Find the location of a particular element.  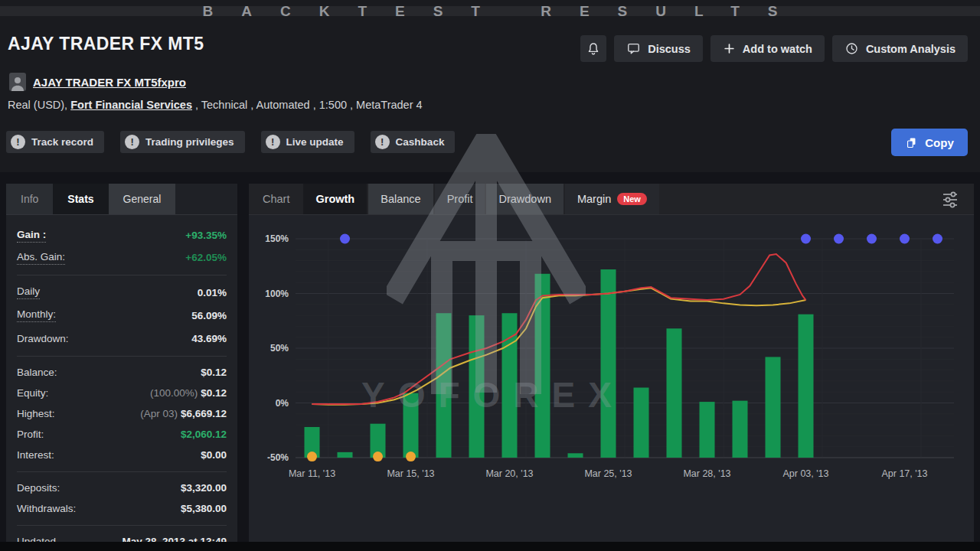

svg-text: Mar 25, '13 is located at coordinates (608, 474).